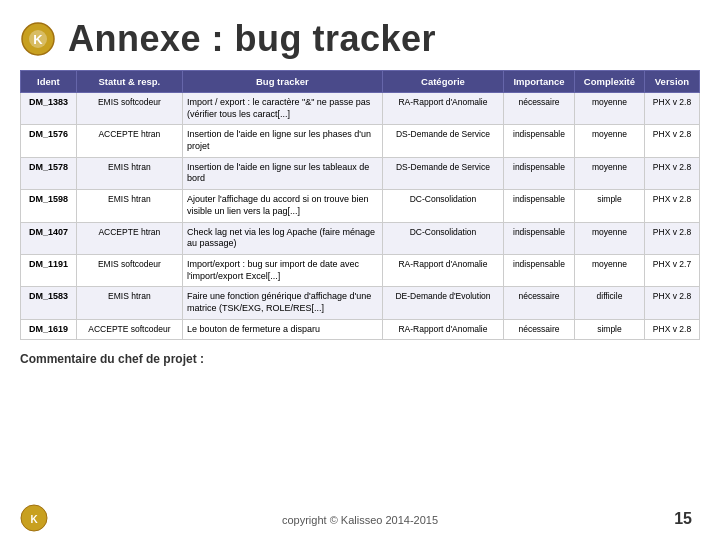 This screenshot has width=720, height=540. I want to click on footer-kalisseo-icon: K, so click(34, 518).